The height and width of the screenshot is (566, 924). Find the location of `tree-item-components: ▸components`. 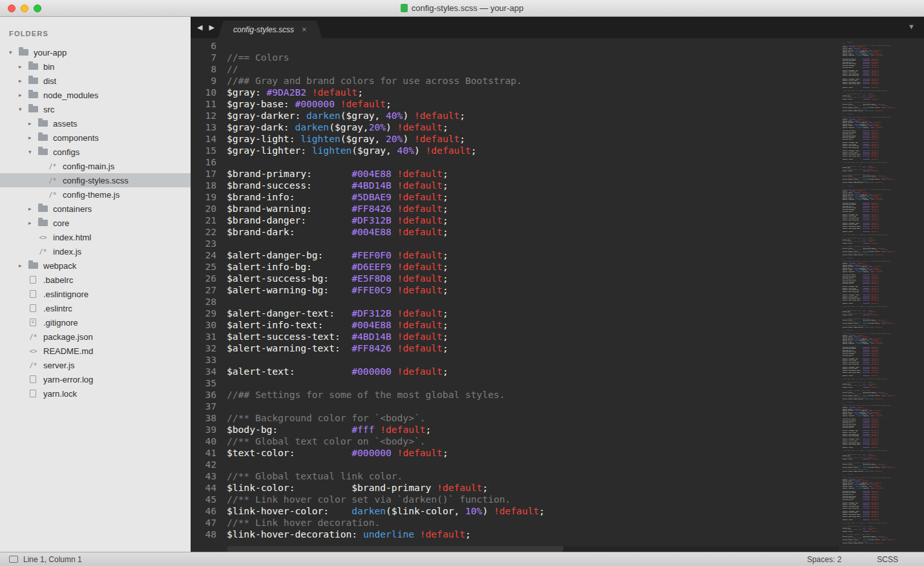

tree-item-components: ▸components is located at coordinates (96, 138).